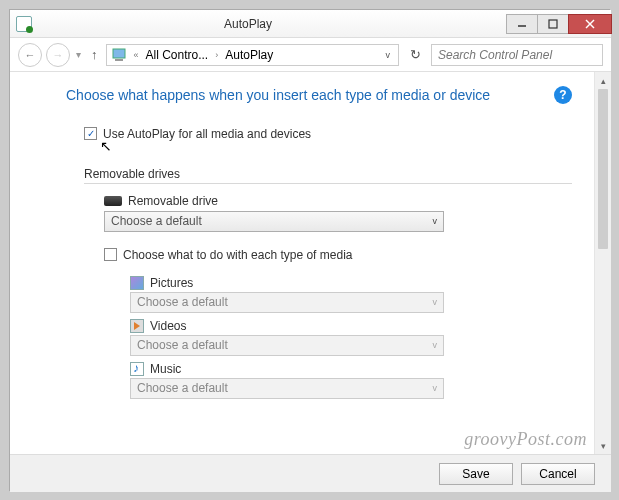 The height and width of the screenshot is (500, 619). What do you see at coordinates (522, 24) in the screenshot?
I see `minimize-button` at bounding box center [522, 24].